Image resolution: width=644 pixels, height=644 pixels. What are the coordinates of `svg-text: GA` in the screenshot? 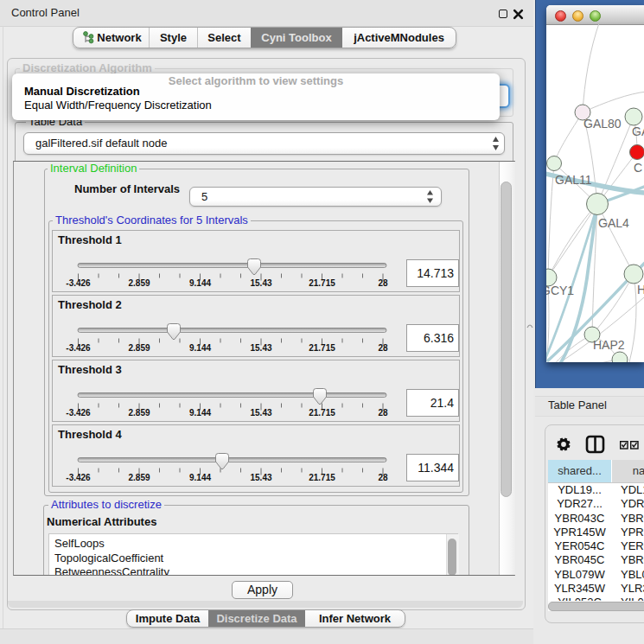 It's located at (638, 131).